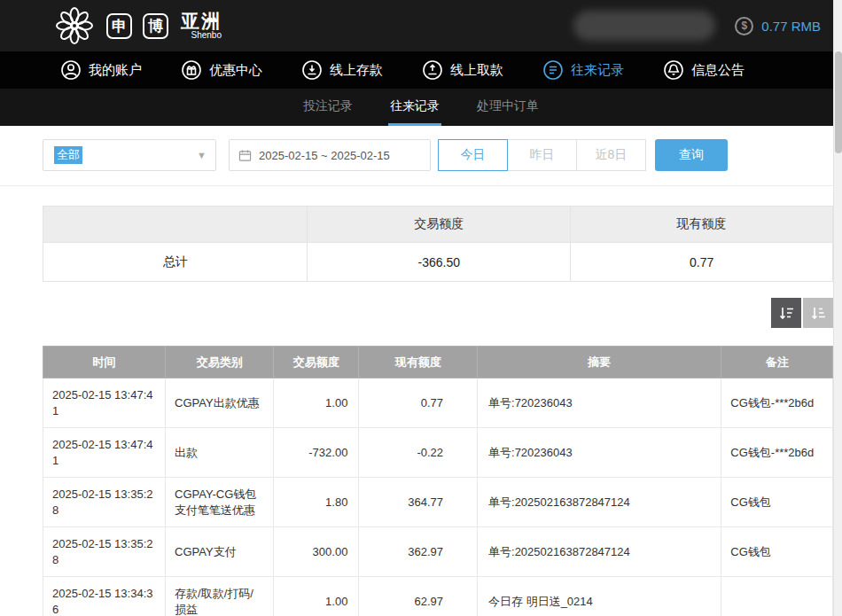  I want to click on nav-item-announcements: 信息公告, so click(704, 70).